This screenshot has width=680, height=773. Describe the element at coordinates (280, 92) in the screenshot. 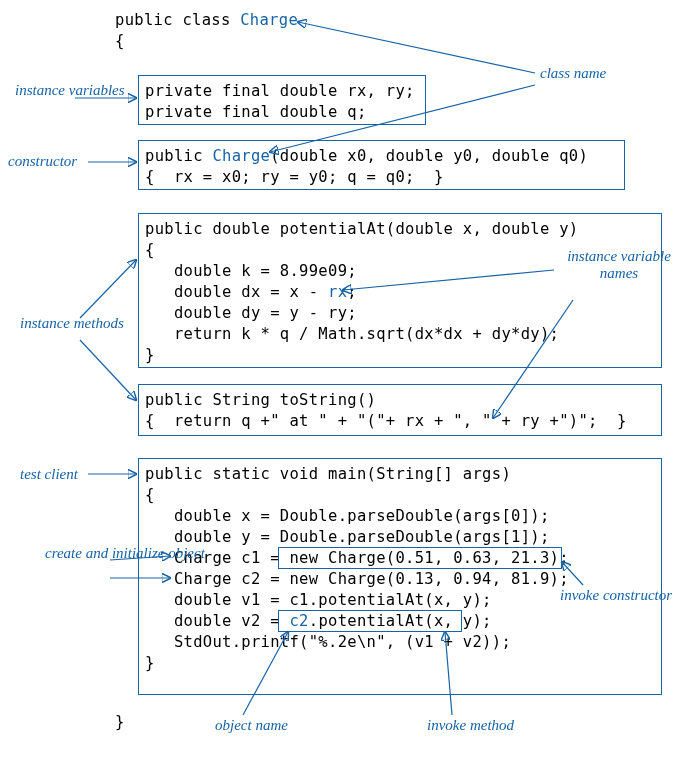

I see `ivar-line-1: private final double rx, ry;` at that location.